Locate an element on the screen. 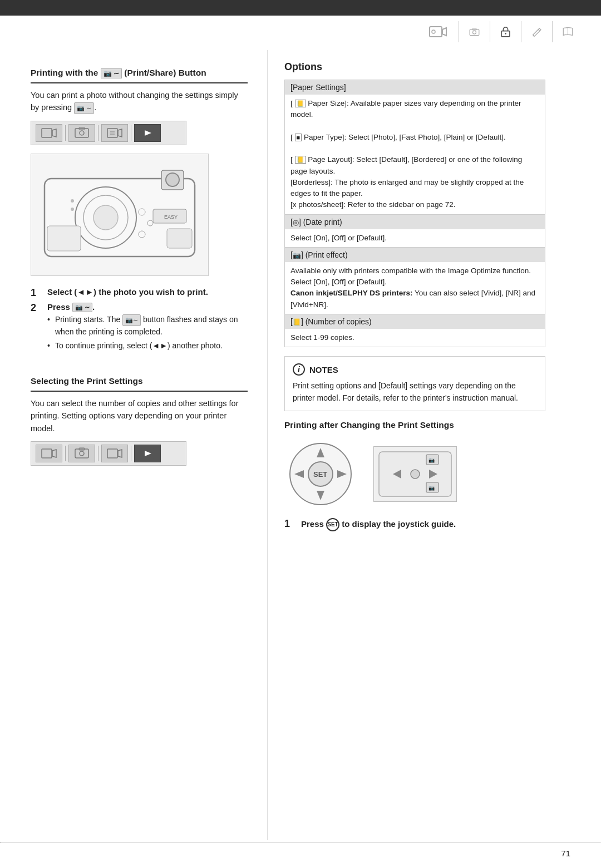  paper-settings-header: [Paper Settings] is located at coordinates (415, 87).